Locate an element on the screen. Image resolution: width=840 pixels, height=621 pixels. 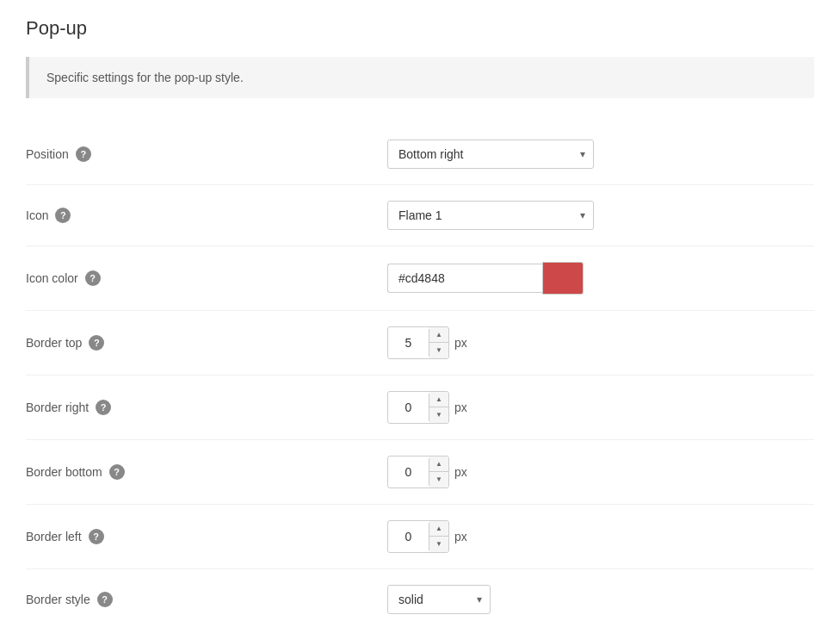
border-bottom-control: ▲ ▼ px is located at coordinates (427, 472).